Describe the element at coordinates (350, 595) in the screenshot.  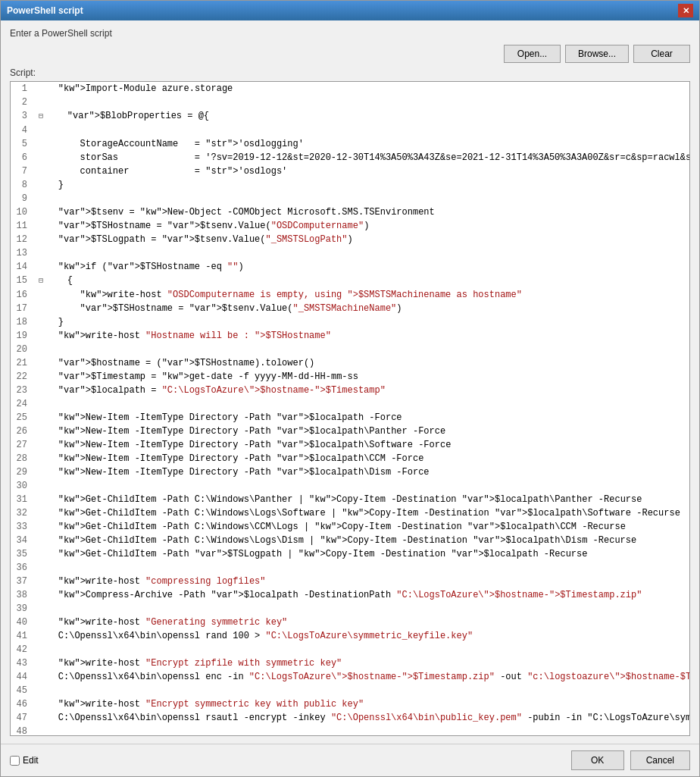
I see `table-row: 38 "kw">Compress-Archive -Path "var">$lo…` at that location.